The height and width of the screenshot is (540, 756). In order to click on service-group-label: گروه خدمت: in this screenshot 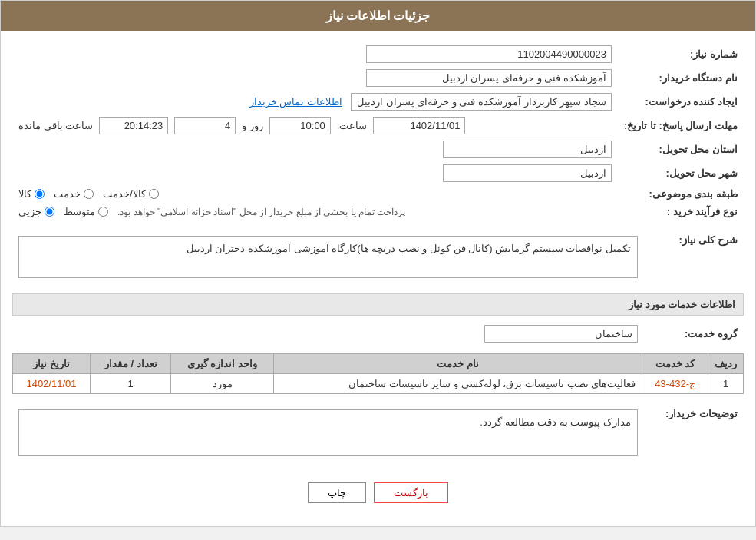, I will do `click(694, 333)`.